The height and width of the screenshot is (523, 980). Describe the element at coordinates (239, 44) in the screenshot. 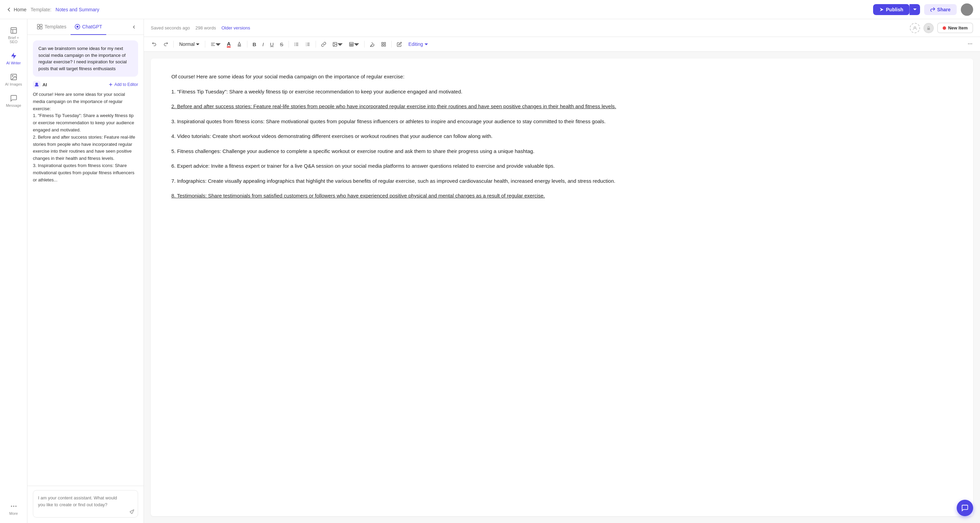

I see `highlight-button` at that location.